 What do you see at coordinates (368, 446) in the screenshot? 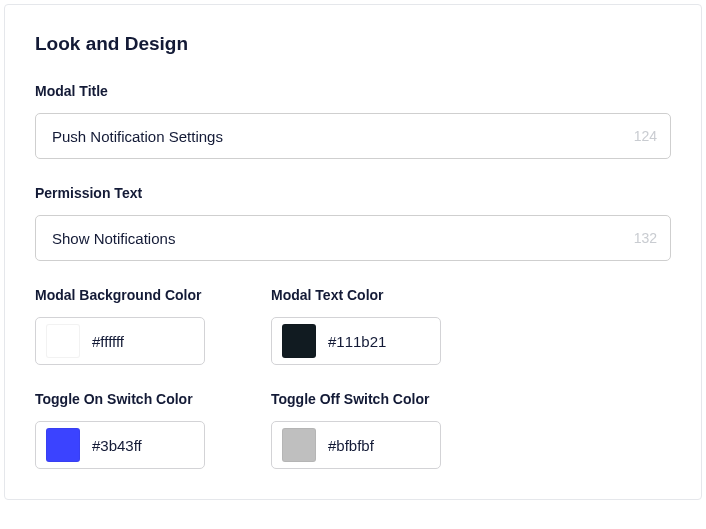
I see `toggle-off-hex` at bounding box center [368, 446].